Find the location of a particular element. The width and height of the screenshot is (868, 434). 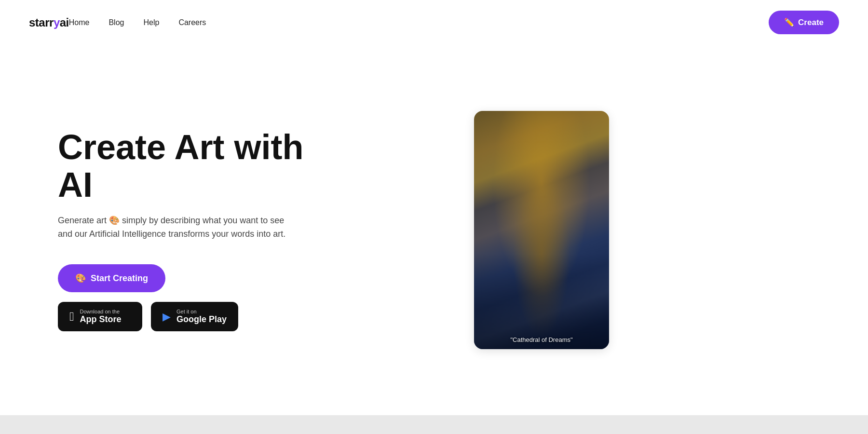

nav-logo: starryai is located at coordinates (49, 23).